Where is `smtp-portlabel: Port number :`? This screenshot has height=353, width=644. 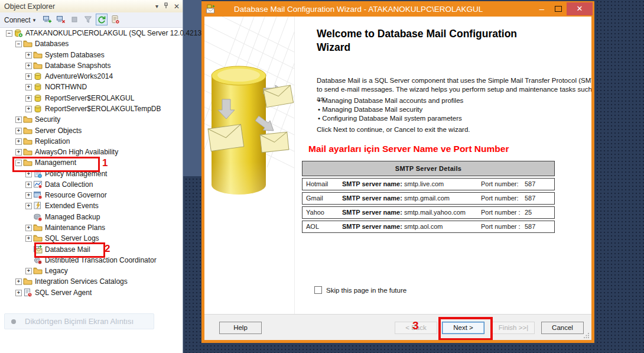 smtp-portlabel: Port number : is located at coordinates (501, 227).